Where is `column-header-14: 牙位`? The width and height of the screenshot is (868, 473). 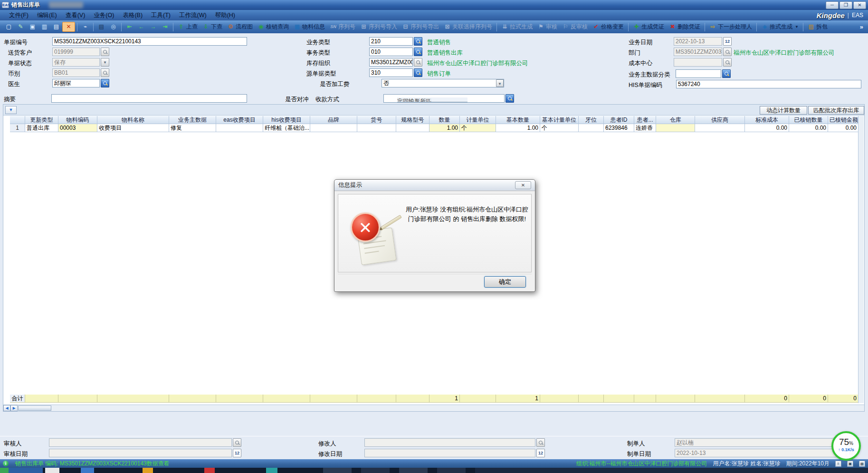 column-header-14: 牙位 is located at coordinates (591, 120).